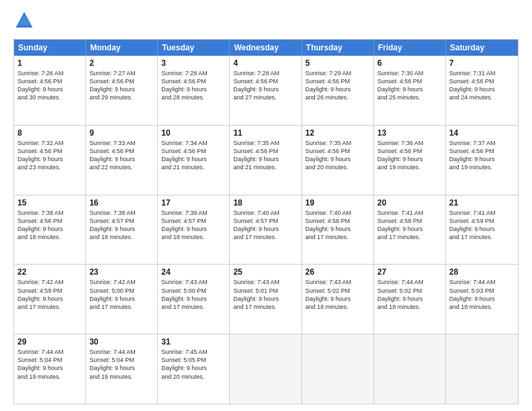  I want to click on day-number: 26, so click(338, 272).